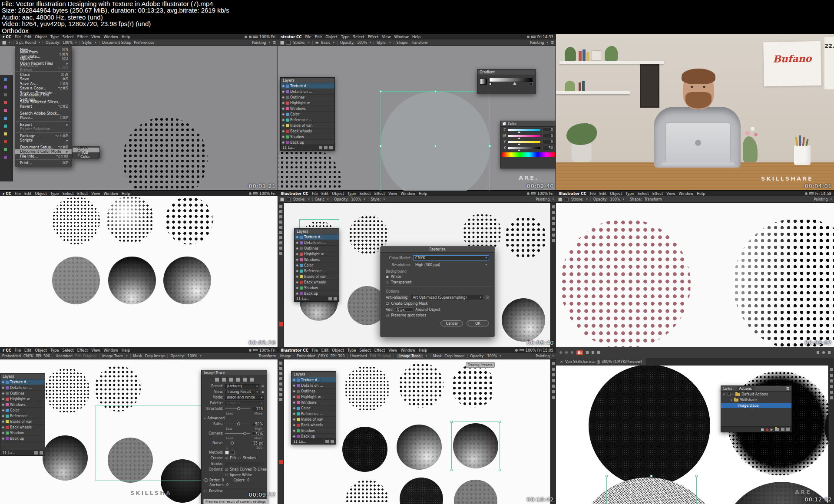 The height and width of the screenshot is (504, 834). What do you see at coordinates (649, 425) in the screenshot?
I see `speckled-ink-circle` at bounding box center [649, 425].